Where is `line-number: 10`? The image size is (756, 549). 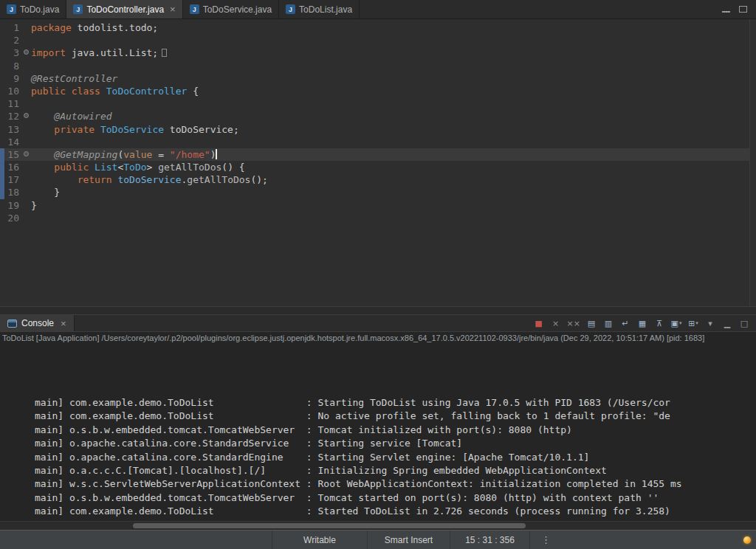
line-number: 10 is located at coordinates (13, 92).